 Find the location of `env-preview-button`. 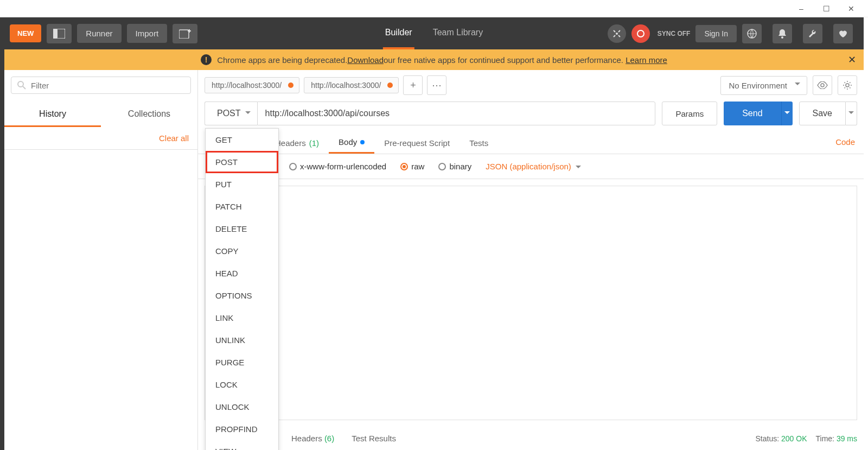

env-preview-button is located at coordinates (822, 85).